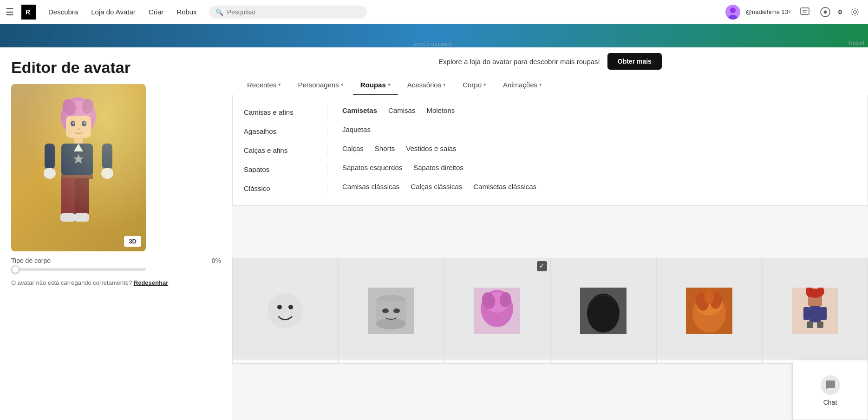  I want to click on item-vestidos: Vestidos e saias, so click(431, 149).